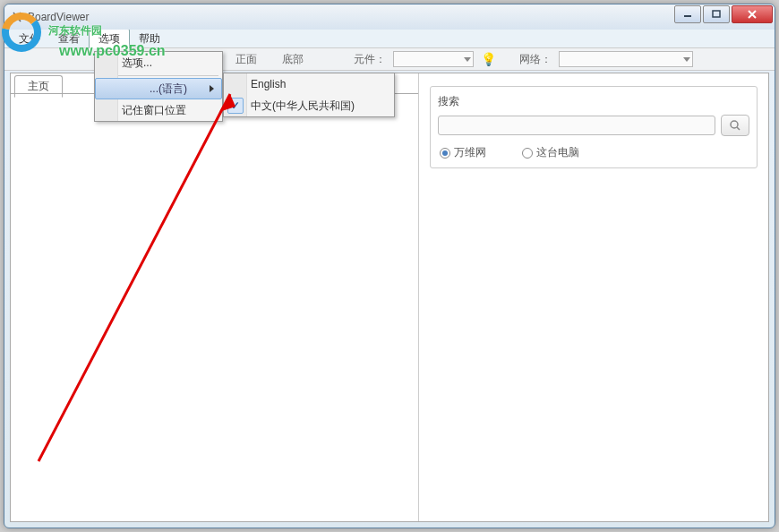 This screenshot has height=532, width=779. I want to click on menubar: 文件 查看 选项 帮助, so click(390, 39).